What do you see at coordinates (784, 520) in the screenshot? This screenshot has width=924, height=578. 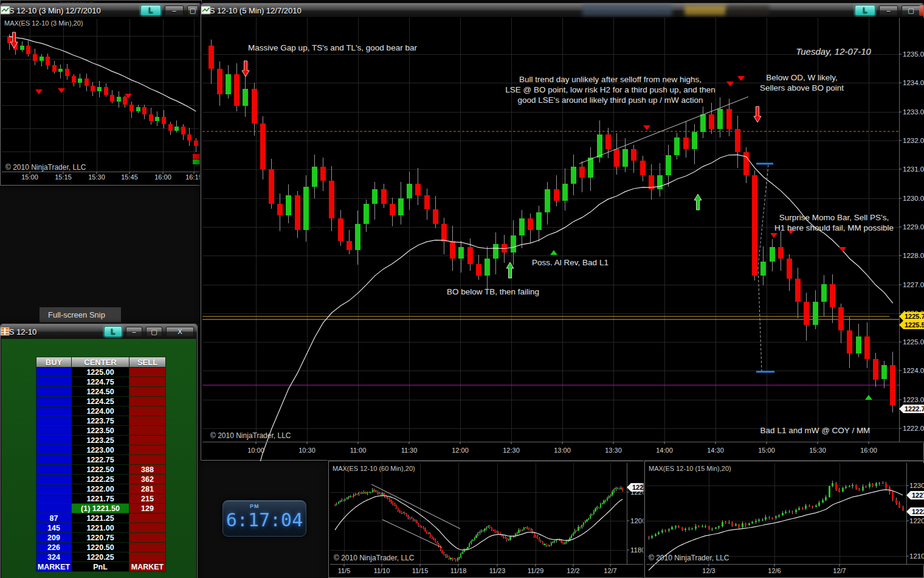 I see `chart-15min-canvas: 1230.001220.001210.0012/312/612/71227.25…` at bounding box center [784, 520].